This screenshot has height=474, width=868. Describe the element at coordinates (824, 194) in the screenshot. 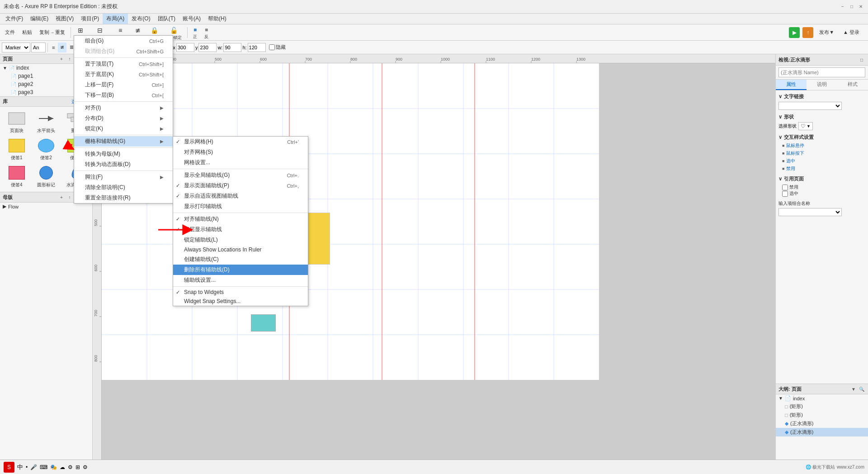

I see `selected-checkbox-row: 选中` at that location.